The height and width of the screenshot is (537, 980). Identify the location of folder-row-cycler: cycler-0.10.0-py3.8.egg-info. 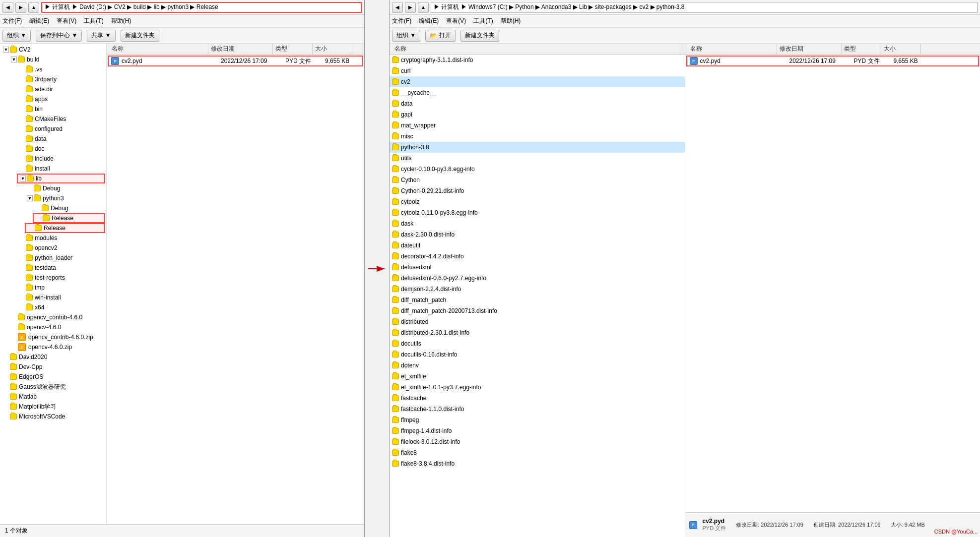
(537, 169).